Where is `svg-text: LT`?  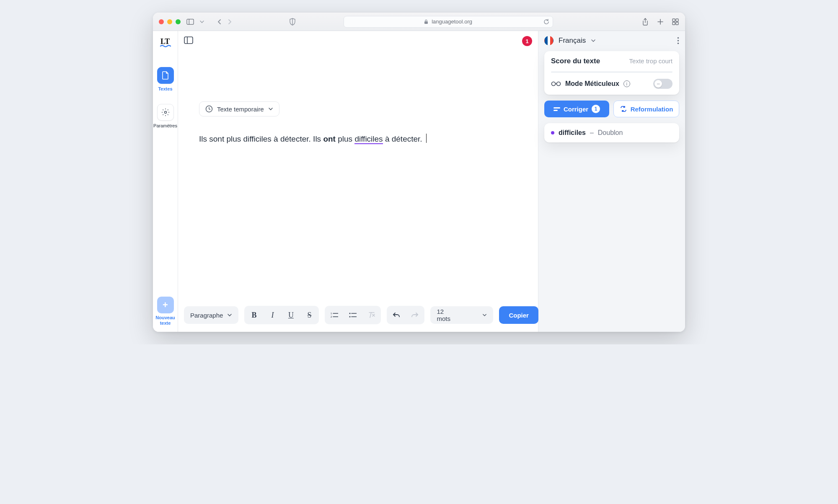
svg-text: LT is located at coordinates (165, 41).